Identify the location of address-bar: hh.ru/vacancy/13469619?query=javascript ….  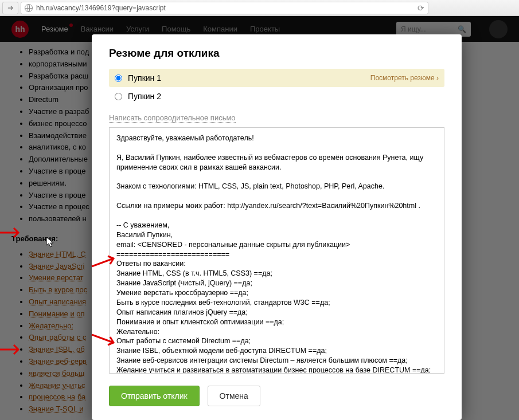
(225, 8).